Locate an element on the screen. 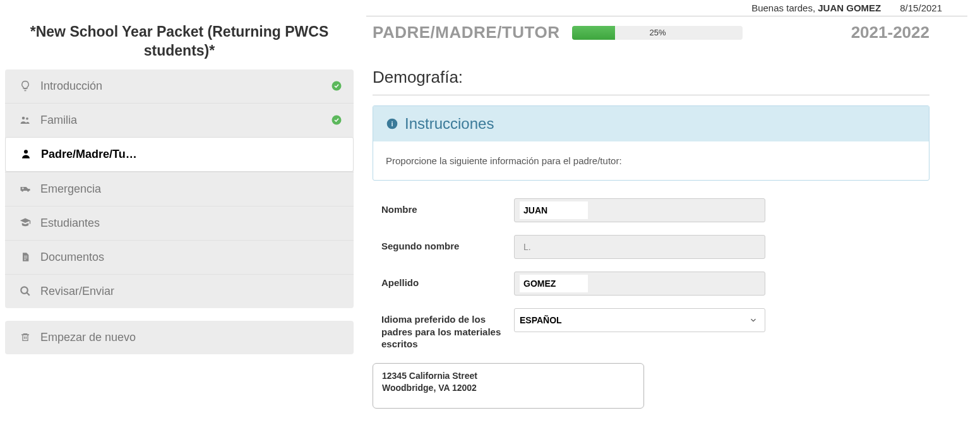 This screenshot has width=980, height=425. address-line1: 12345 California Street is located at coordinates (508, 376).